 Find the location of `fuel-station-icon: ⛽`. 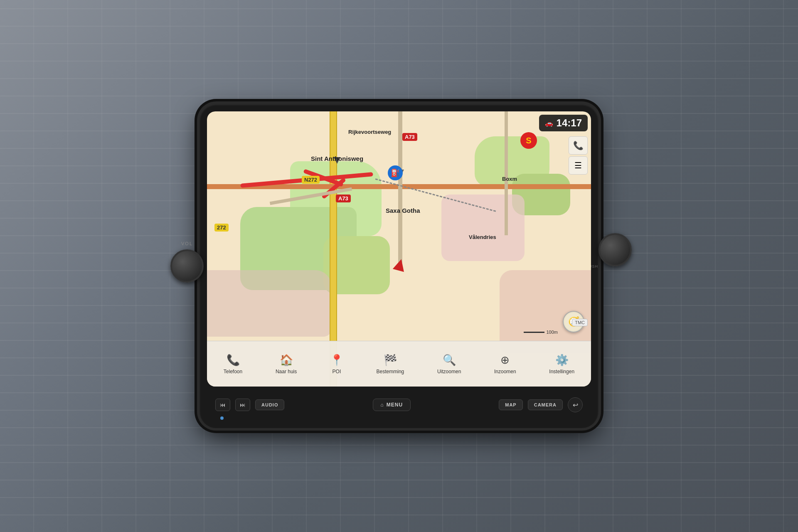

fuel-station-icon: ⛽ is located at coordinates (395, 173).